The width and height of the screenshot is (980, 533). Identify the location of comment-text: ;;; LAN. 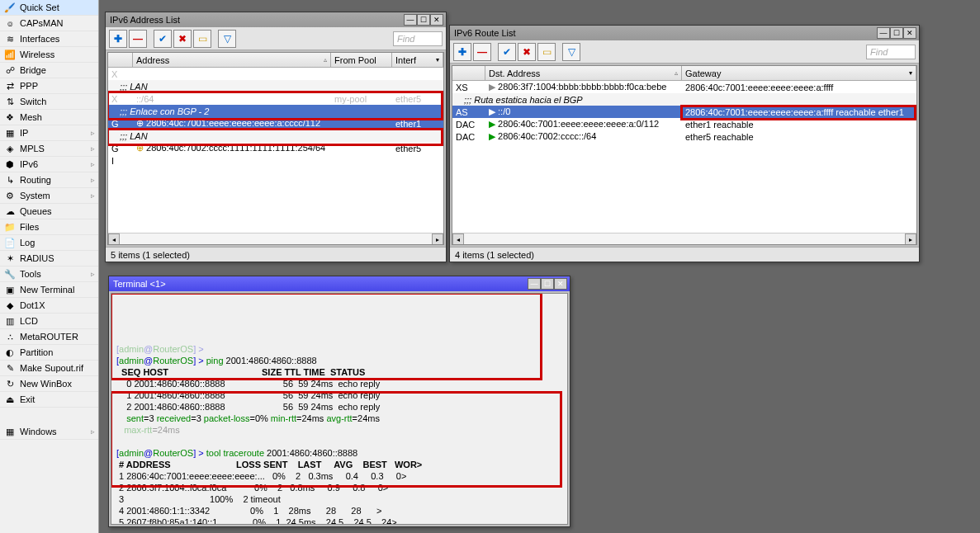
(130, 136).